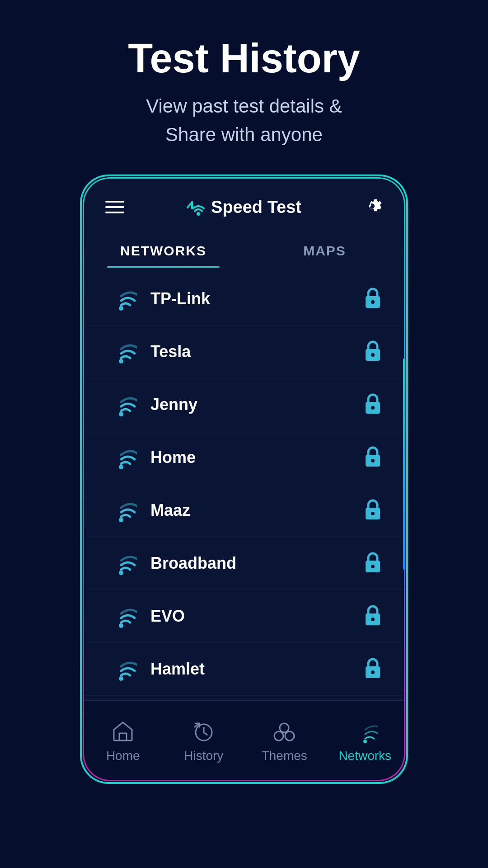 Image resolution: width=488 pixels, height=868 pixels. I want to click on nav-history: History, so click(204, 743).